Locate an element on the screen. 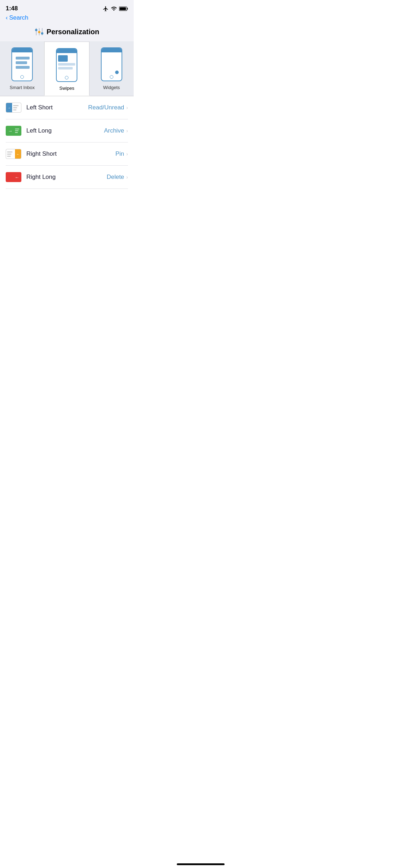 This screenshot has width=401, height=868. battery-icon is located at coordinates (123, 9).